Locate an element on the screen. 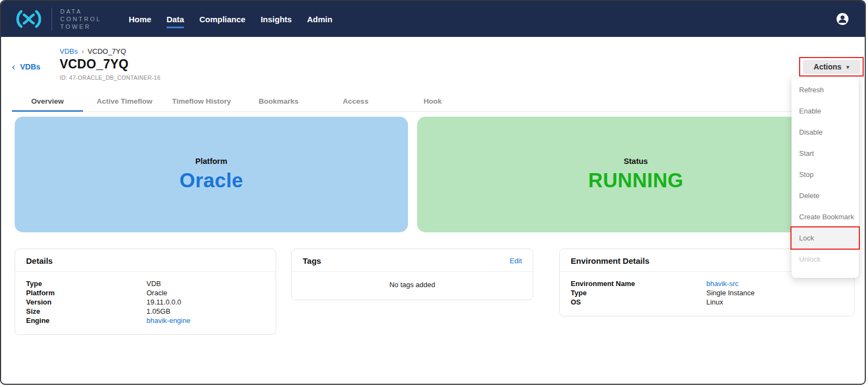  tags-edit-link: Edit is located at coordinates (516, 261).